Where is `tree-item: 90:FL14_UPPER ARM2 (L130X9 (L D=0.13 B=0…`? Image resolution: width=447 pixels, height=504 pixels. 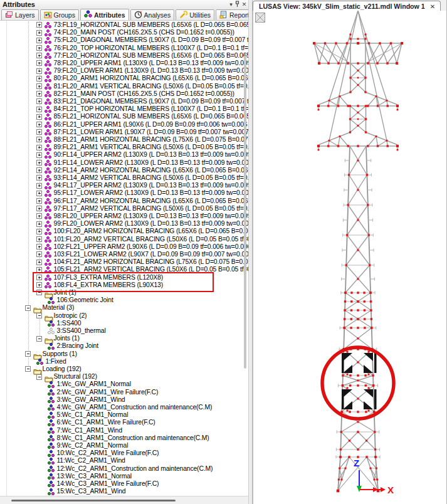
tree-item: 90:FL14_UPPER ARM2 (L130X9 (L D=0.13 B=0… is located at coordinates (125, 155).